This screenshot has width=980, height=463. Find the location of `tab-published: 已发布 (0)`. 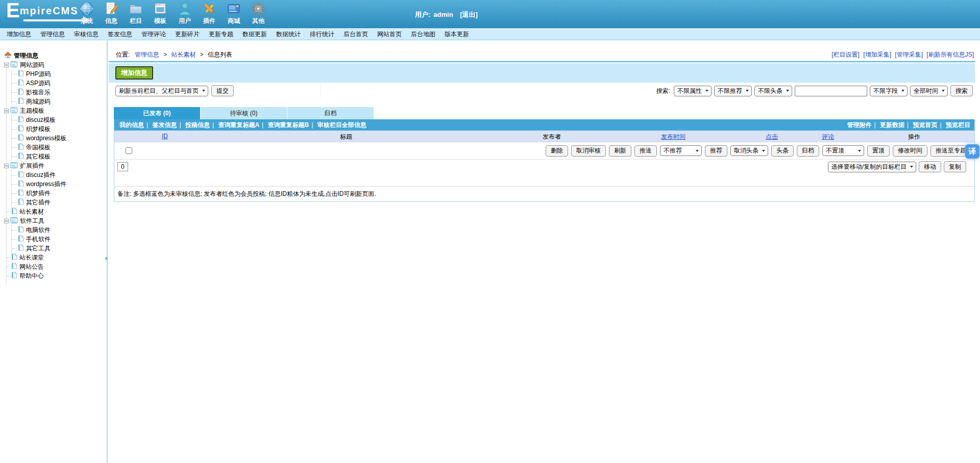

tab-published: 已发布 (0) is located at coordinates (157, 113).